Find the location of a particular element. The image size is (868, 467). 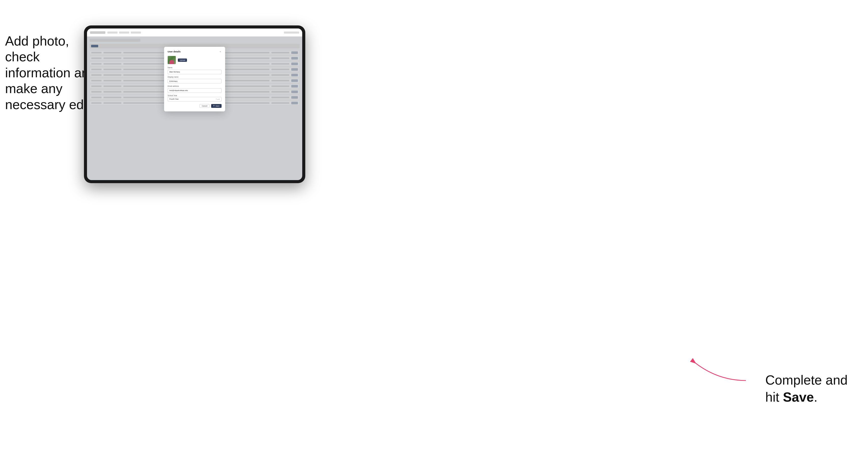

tablet-device: User details × Upload Name is located at coordinates (195, 104).